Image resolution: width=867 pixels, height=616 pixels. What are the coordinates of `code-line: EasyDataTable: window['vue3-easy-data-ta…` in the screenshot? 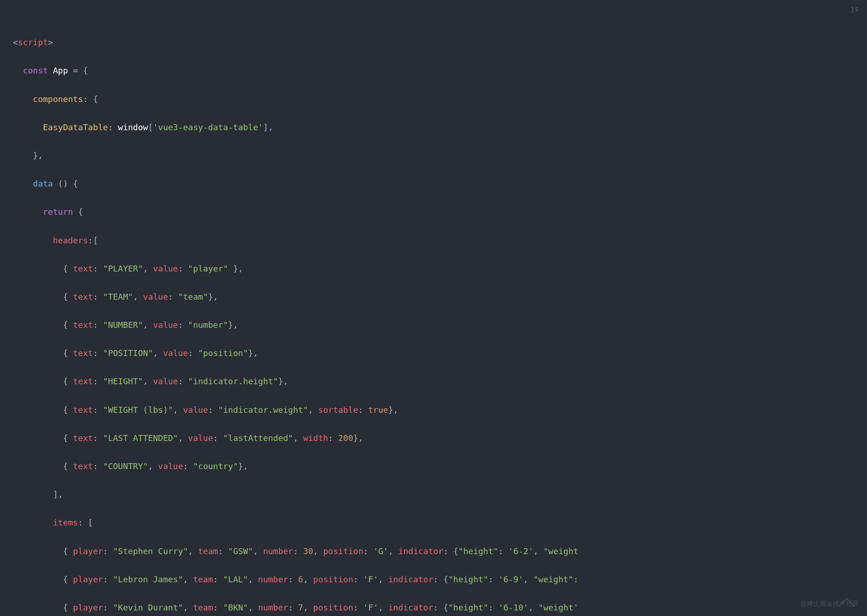 It's located at (434, 127).